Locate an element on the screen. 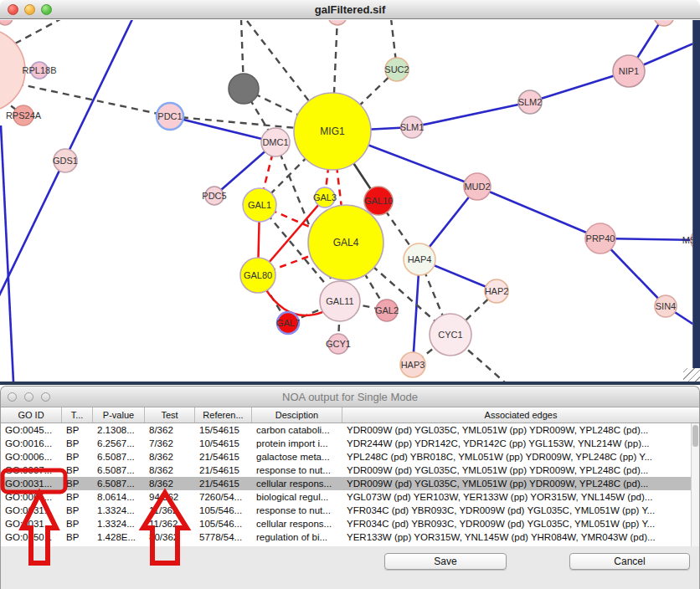 The image size is (700, 589). table-cell: 2.1308... is located at coordinates (119, 430).